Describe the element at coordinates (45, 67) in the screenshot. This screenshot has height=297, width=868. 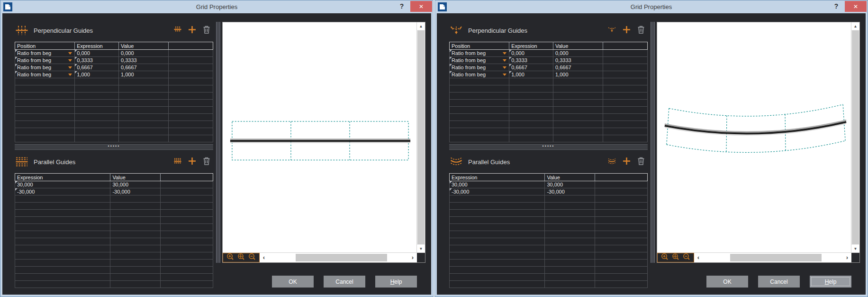
I see `table-cell: Ratio from beg` at that location.